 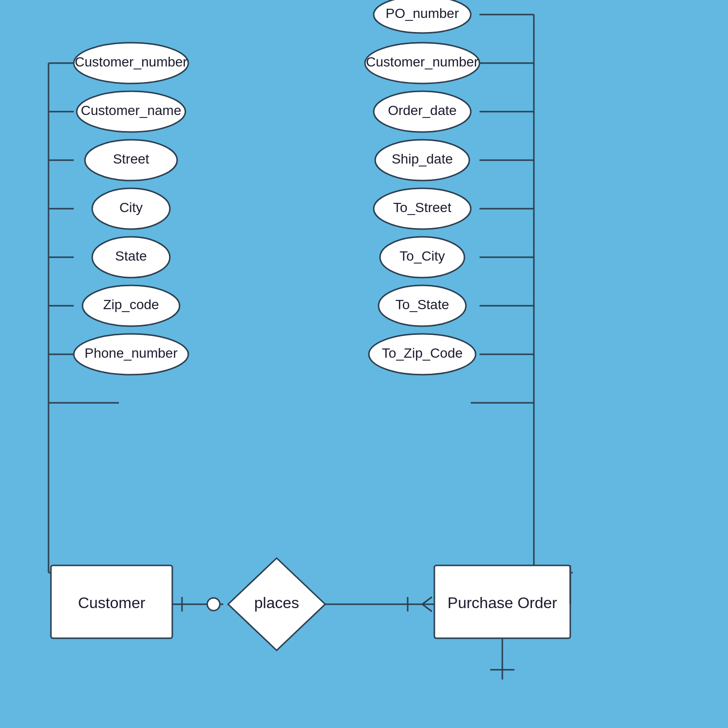 I want to click on attr-city-label: City, so click(x=131, y=208).